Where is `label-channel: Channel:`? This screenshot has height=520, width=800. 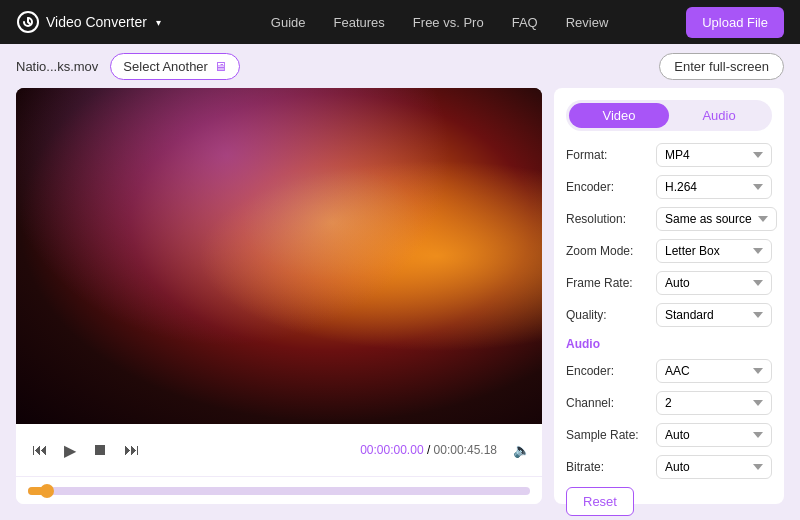
label-channel: Channel: is located at coordinates (611, 403).